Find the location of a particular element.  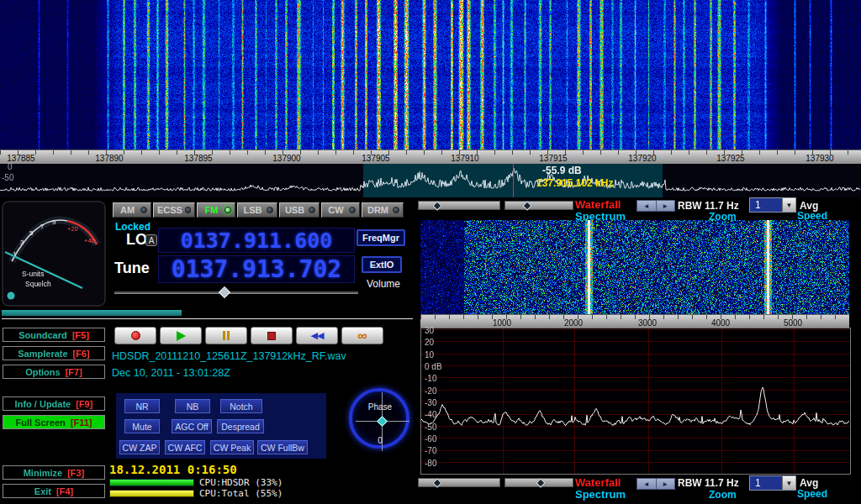

mode-usb-button: USB is located at coordinates (299, 210).